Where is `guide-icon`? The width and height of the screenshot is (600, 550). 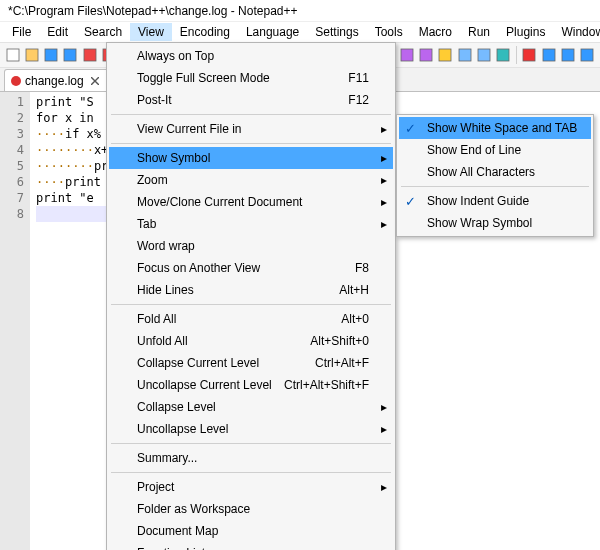
guide-icon is located at coordinates (426, 55).